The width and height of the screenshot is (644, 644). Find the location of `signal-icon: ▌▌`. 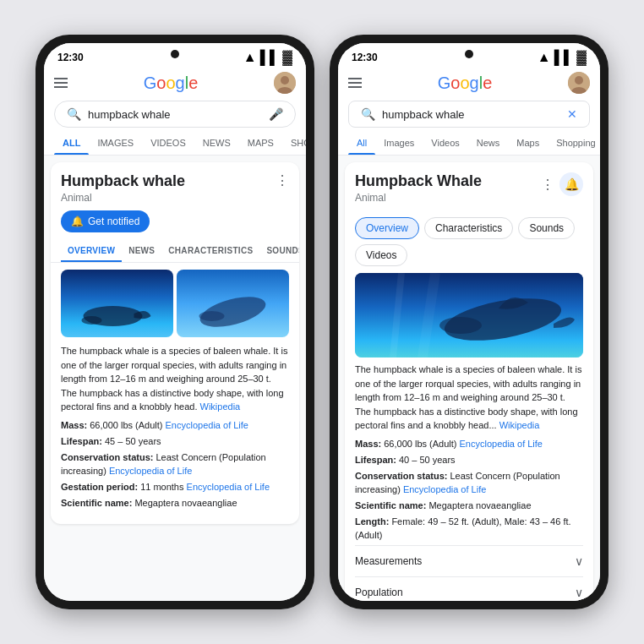

signal-icon: ▌▌ is located at coordinates (270, 57).